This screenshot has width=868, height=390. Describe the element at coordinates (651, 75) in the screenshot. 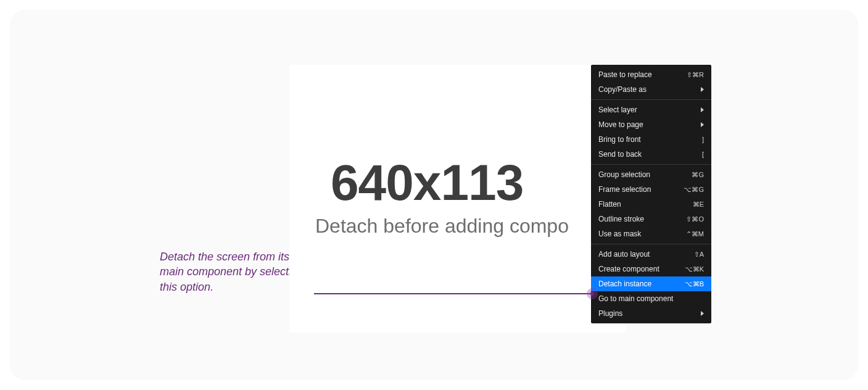

I see `menu-item-paste-to-replace: Paste to replace⇧⌘R` at that location.